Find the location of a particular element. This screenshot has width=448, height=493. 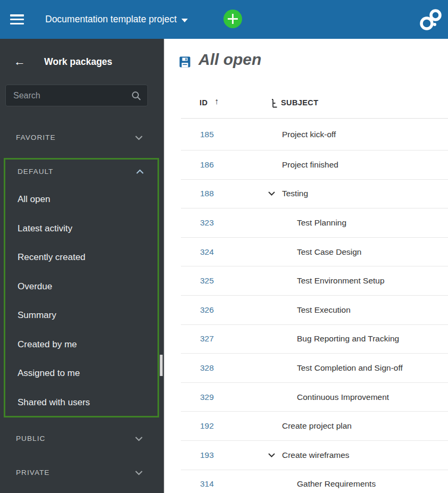

work-package-subject: Create project plan is located at coordinates (317, 426).